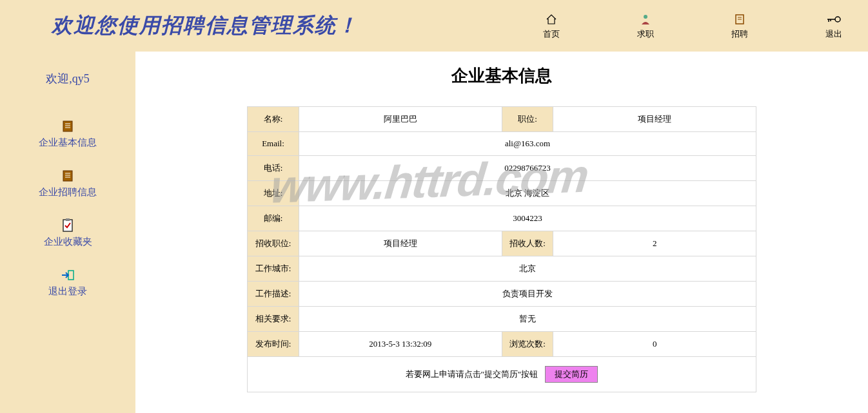 Image resolution: width=868 pixels, height=413 pixels. I want to click on welcome-text: 欢迎,qy5, so click(68, 79).